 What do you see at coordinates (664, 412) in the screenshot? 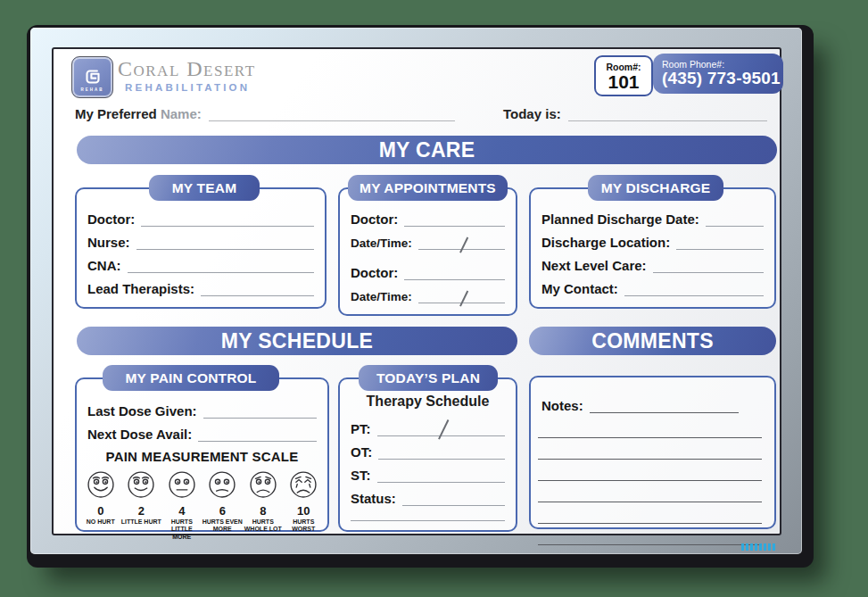
I see `notes-write-line` at bounding box center [664, 412].